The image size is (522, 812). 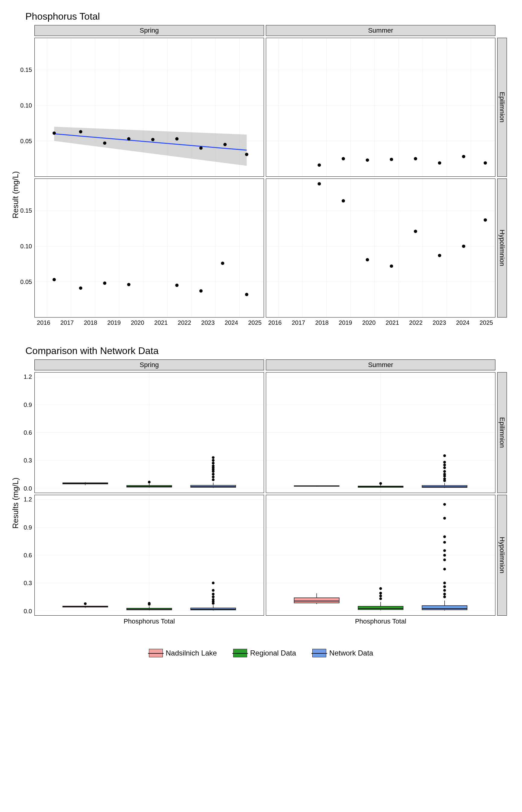 What do you see at coordinates (26, 555) in the screenshot?
I see `y-ticks-box-bottom: 0.00.30.60.91.2` at bounding box center [26, 555].